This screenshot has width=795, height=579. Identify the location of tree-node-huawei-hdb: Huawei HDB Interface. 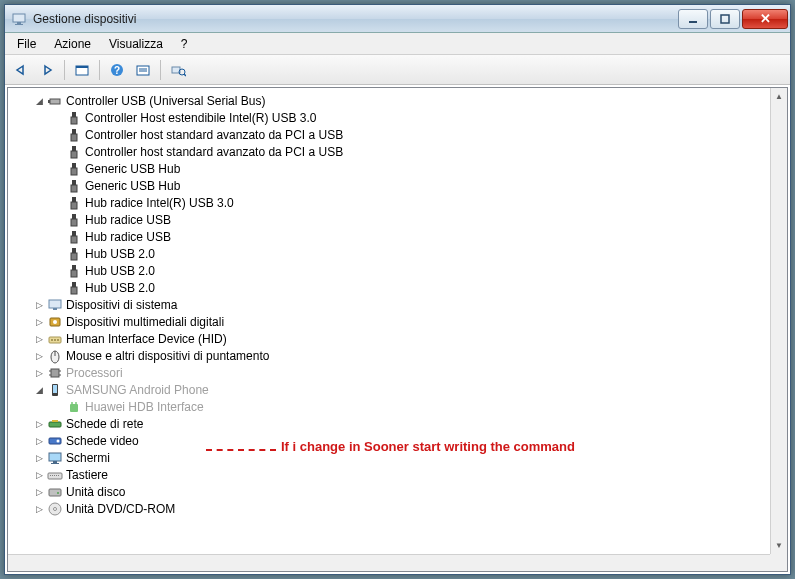
(389, 406).